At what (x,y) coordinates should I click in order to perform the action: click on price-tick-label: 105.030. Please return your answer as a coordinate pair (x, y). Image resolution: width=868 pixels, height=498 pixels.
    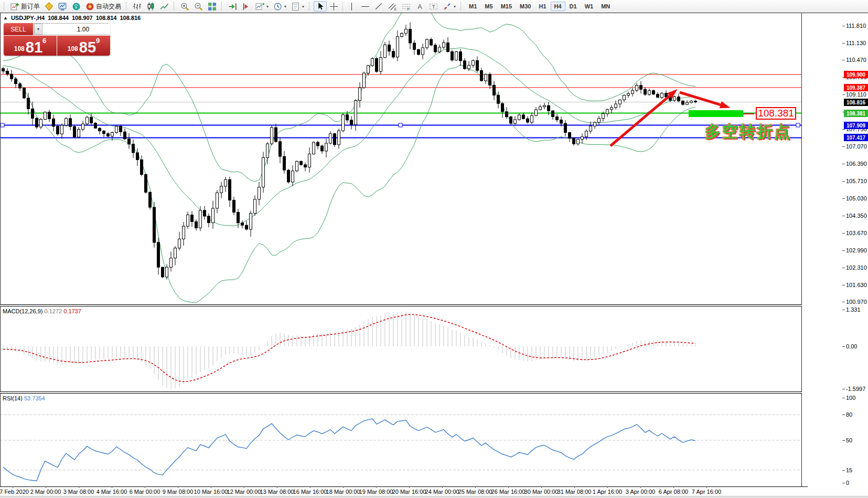
    Looking at the image, I should click on (856, 198).